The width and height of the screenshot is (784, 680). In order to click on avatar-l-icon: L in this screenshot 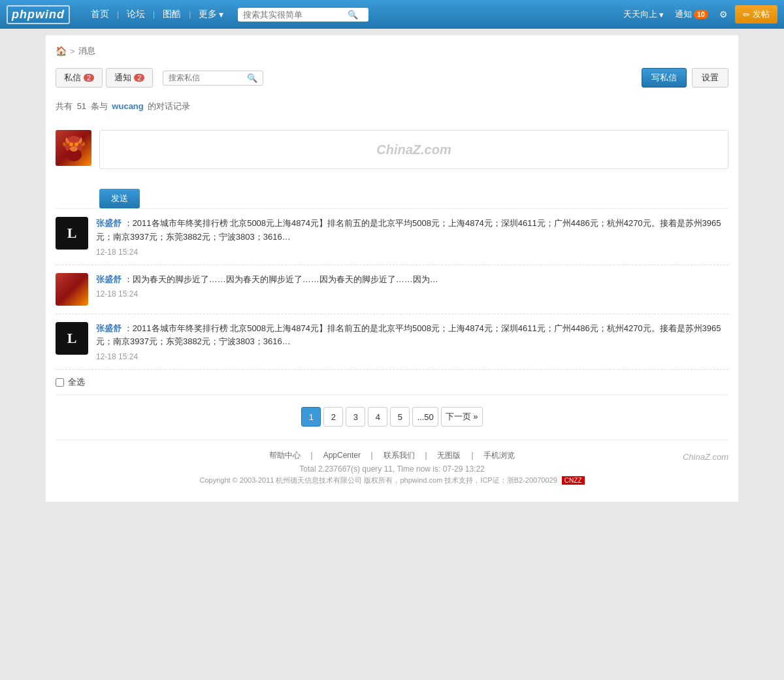, I will do `click(72, 233)`.